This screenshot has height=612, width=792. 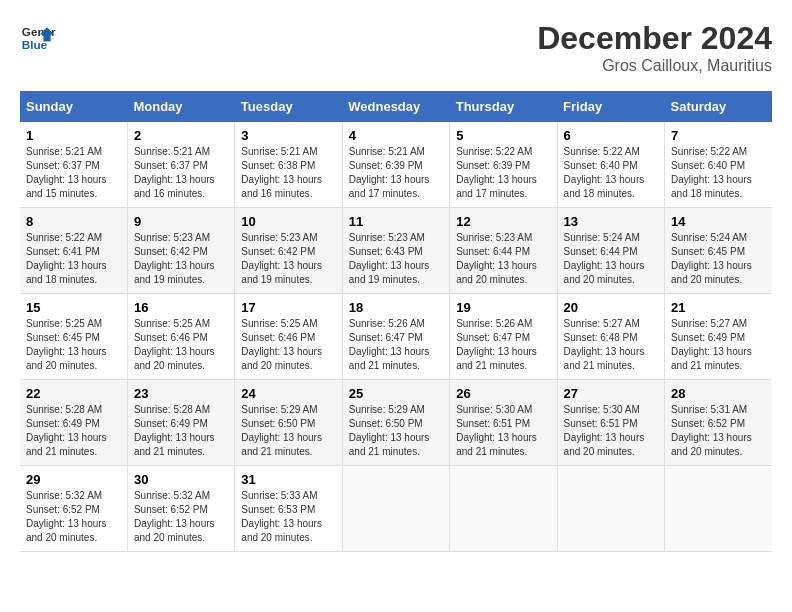 I want to click on calendar-week-row: 22 Sunrise: 5:28 AM Sunset: 6:49 PM Dayl…, so click(x=396, y=423).